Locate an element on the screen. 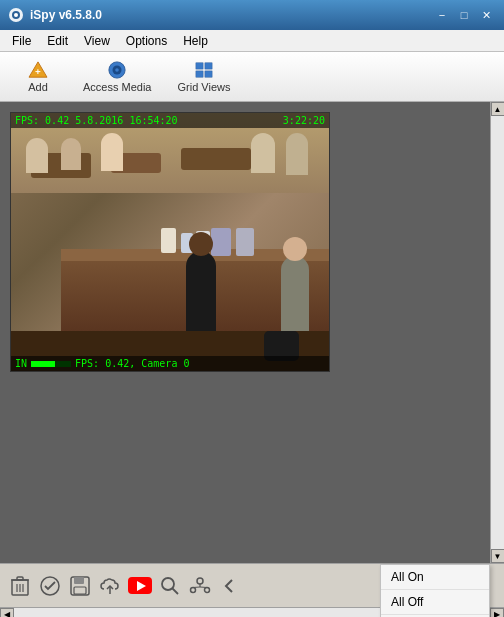 The height and width of the screenshot is (617, 504). menu-edit: Edit is located at coordinates (58, 41).